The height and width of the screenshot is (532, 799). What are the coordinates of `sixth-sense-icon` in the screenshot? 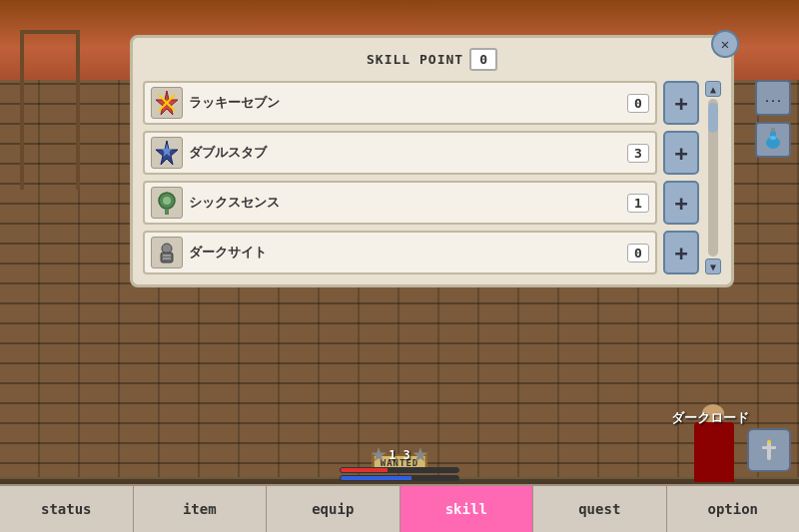 It's located at (167, 203).